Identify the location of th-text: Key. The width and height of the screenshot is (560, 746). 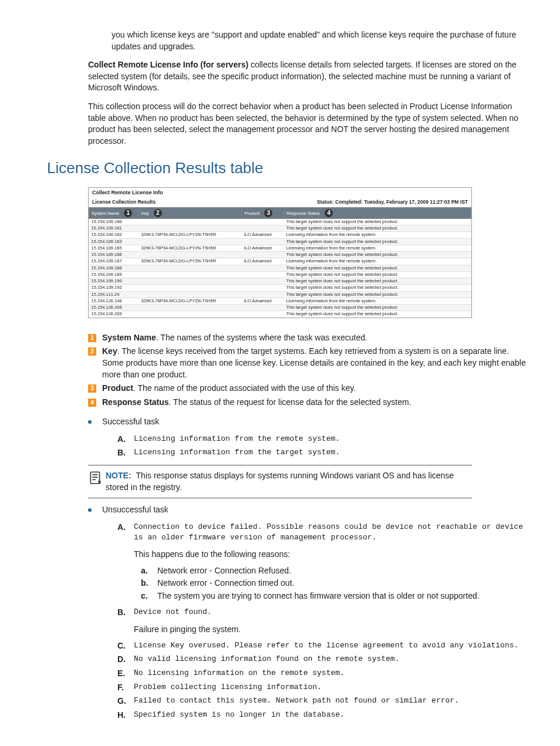
(146, 214).